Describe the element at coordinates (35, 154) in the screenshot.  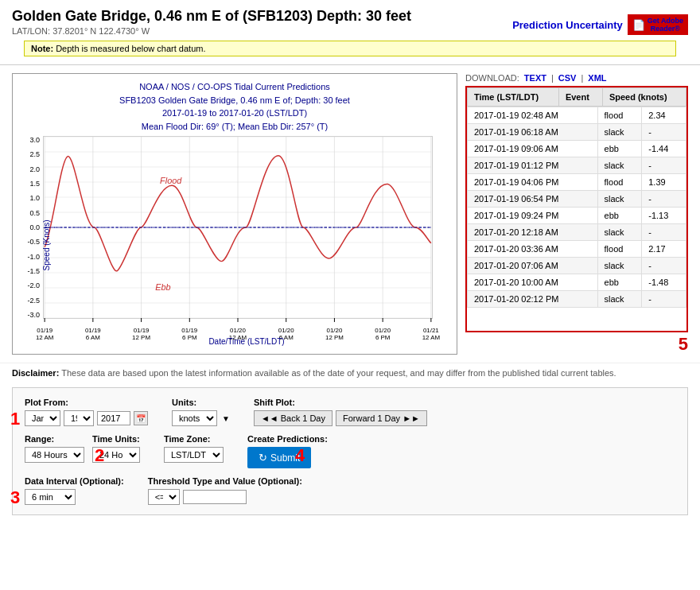
I see `y-tick: 2.5` at that location.